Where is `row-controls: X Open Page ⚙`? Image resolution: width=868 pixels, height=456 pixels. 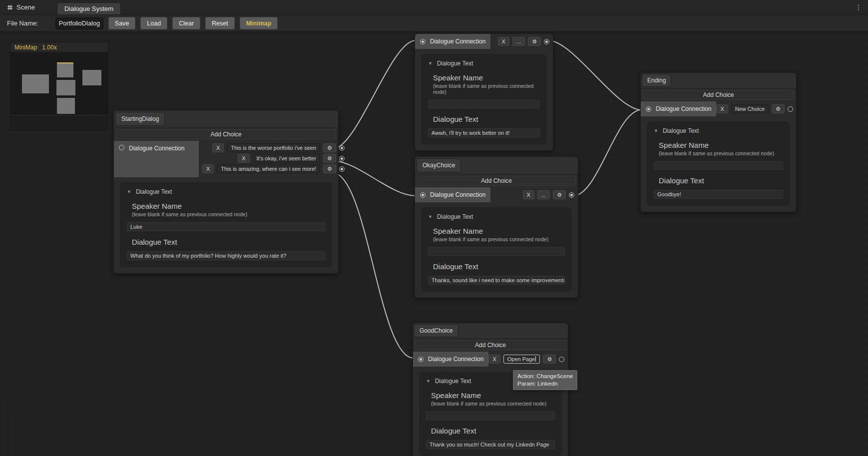 row-controls: X Open Page ⚙ is located at coordinates (528, 359).